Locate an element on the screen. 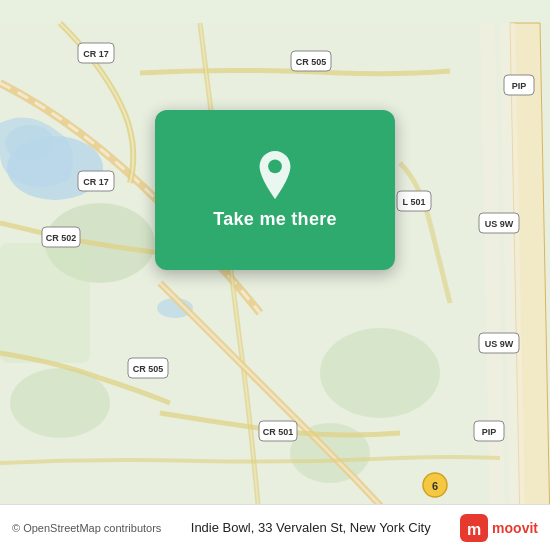 This screenshot has height=550, width=550. svg-text: 6 is located at coordinates (435, 486).